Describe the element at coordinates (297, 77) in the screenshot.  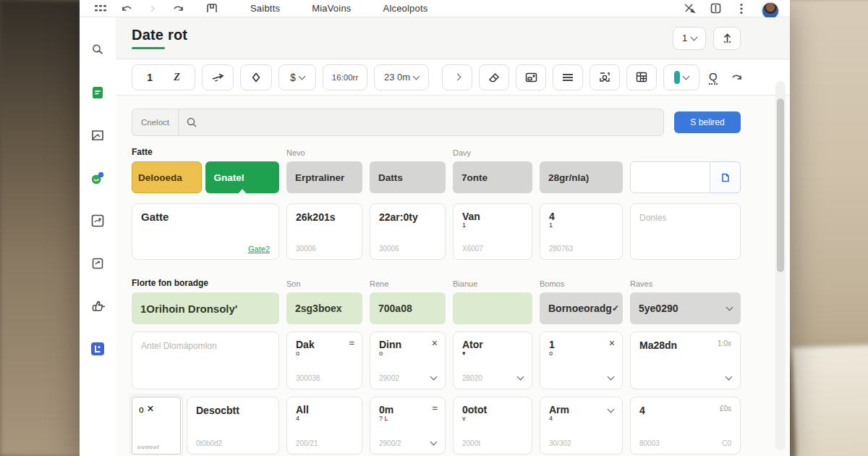
I see `currency-format-button: $` at that location.